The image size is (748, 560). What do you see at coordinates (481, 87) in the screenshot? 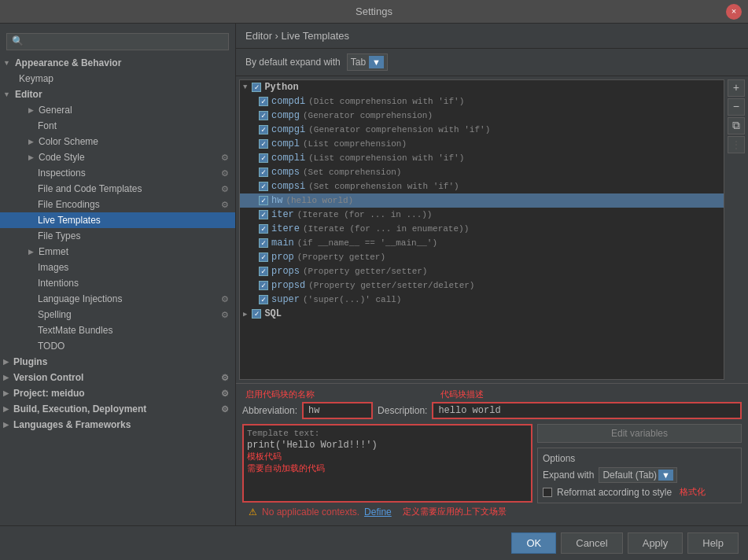
I see `group-header-python: ▼ ✓ Python` at bounding box center [481, 87].